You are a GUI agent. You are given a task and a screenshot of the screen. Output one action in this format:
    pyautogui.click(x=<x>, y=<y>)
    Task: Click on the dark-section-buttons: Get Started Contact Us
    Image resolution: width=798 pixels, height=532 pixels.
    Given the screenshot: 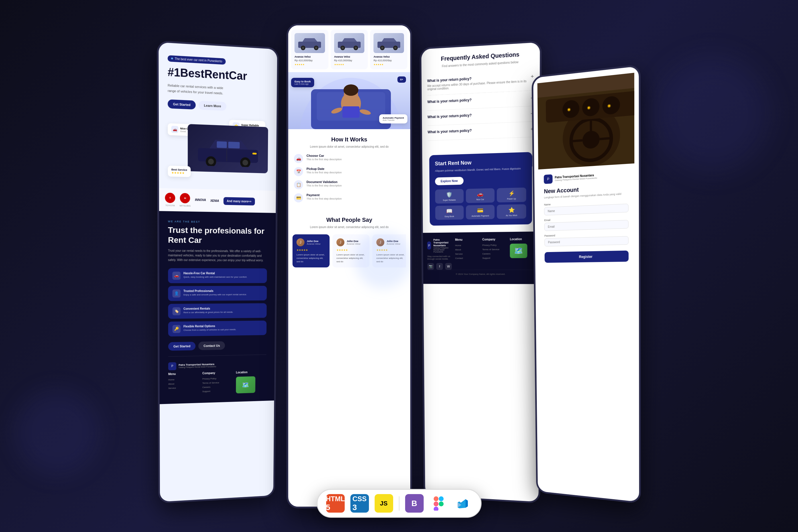 What is the action you would take?
    pyautogui.click(x=217, y=345)
    